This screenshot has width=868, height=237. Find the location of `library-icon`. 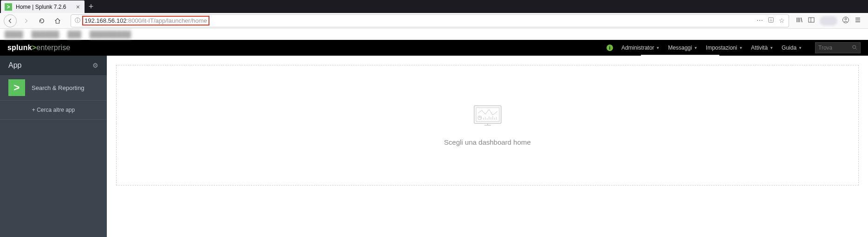

library-icon is located at coordinates (799, 20).